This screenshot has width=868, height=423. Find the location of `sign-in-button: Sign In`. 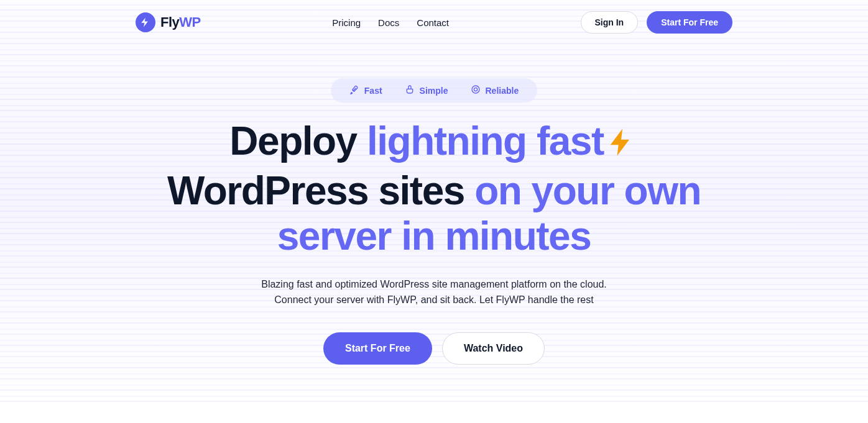

sign-in-button: Sign In is located at coordinates (609, 22).